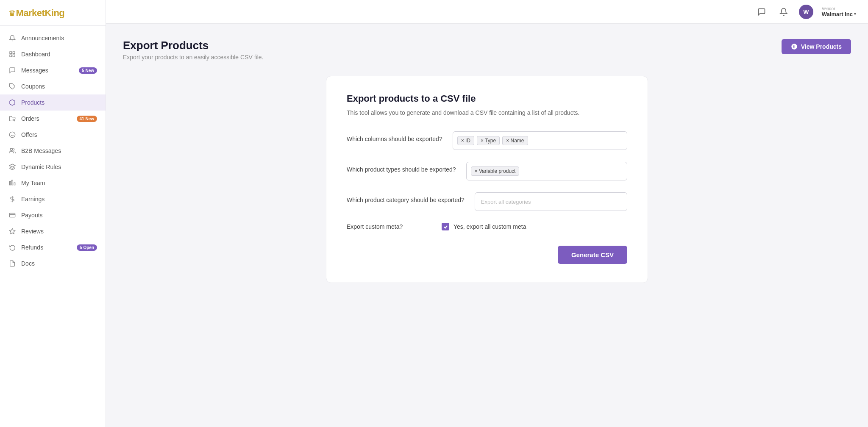 This screenshot has height=427, width=868. Describe the element at coordinates (12, 54) in the screenshot. I see `grid-icon` at that location.